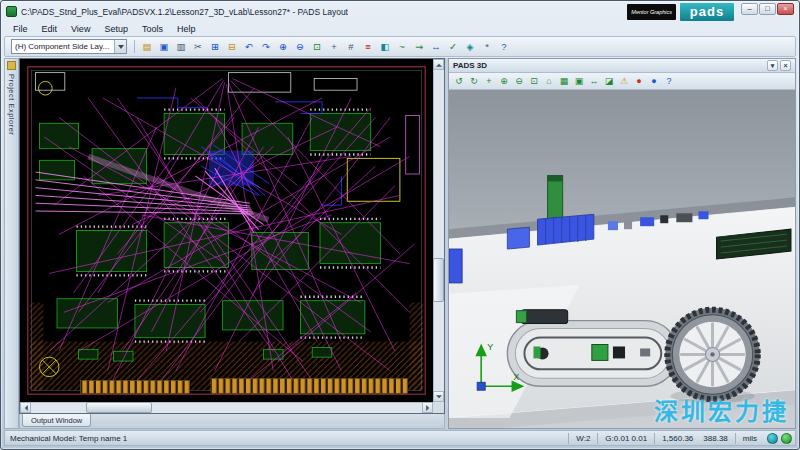 The image size is (800, 450). Describe the element at coordinates (164, 47) in the screenshot. I see `save-icon: ▣` at that location.